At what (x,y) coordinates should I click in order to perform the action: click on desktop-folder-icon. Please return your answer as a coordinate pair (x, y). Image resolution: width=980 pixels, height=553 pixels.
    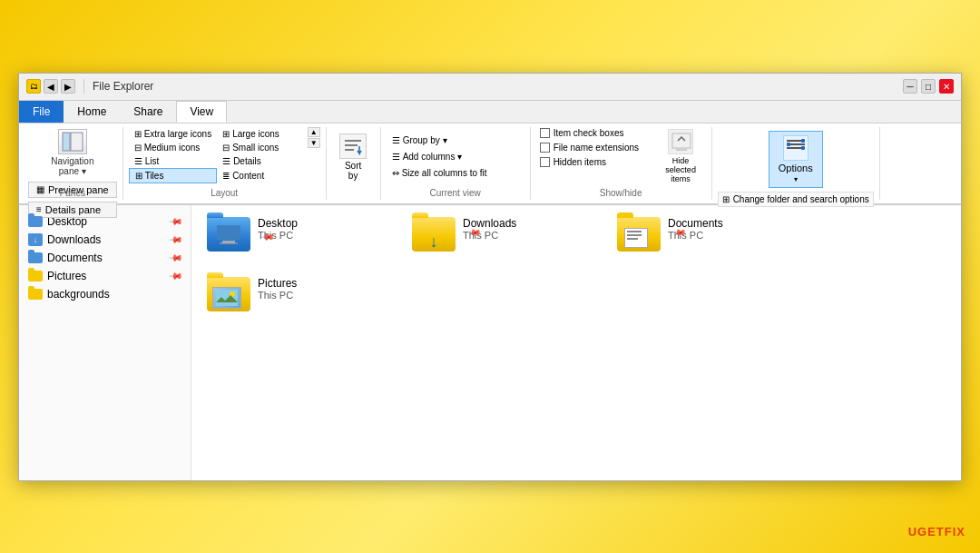
    Looking at the image, I should click on (35, 222).